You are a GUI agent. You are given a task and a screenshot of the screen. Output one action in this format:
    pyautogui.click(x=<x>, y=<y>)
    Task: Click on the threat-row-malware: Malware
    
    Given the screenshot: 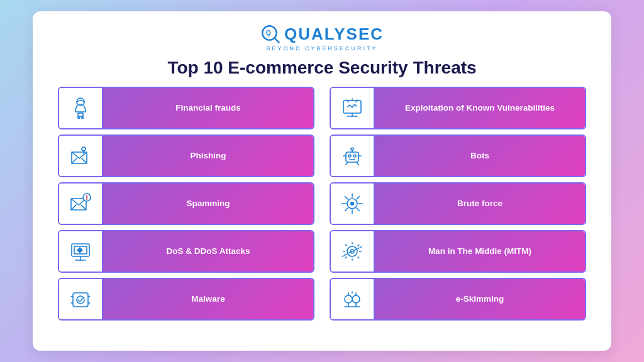 What is the action you would take?
    pyautogui.click(x=186, y=299)
    